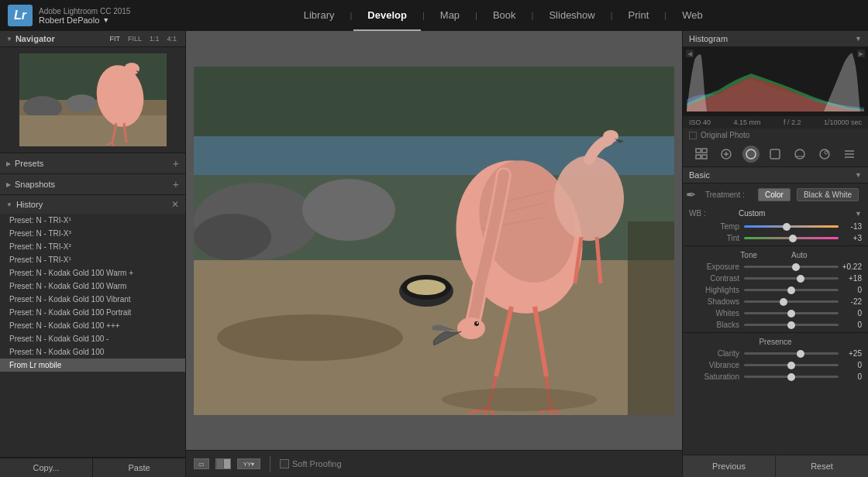 This screenshot has width=868, height=477. Describe the element at coordinates (93, 287) in the screenshot. I see `history-item: Preset: N - Kodak Gold 100 Warm` at that location.